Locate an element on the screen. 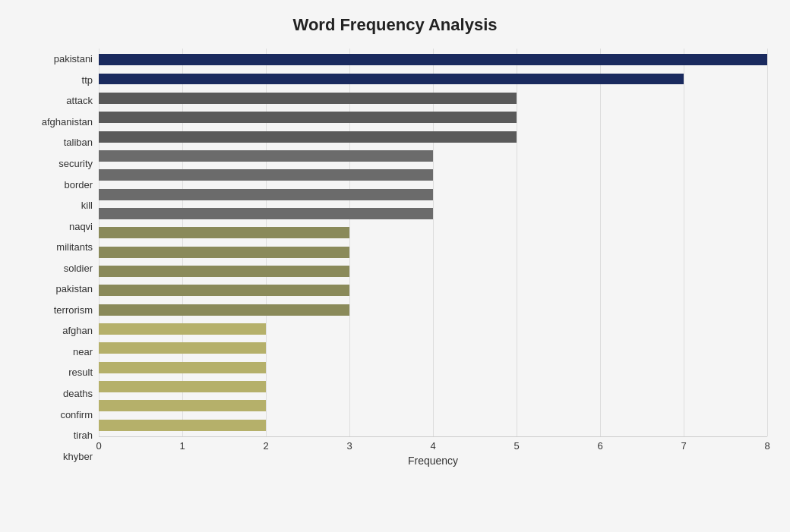 This screenshot has width=790, height=532. y-labels: pakistanittpattackafghanistantalibansecu… is located at coordinates (61, 258).